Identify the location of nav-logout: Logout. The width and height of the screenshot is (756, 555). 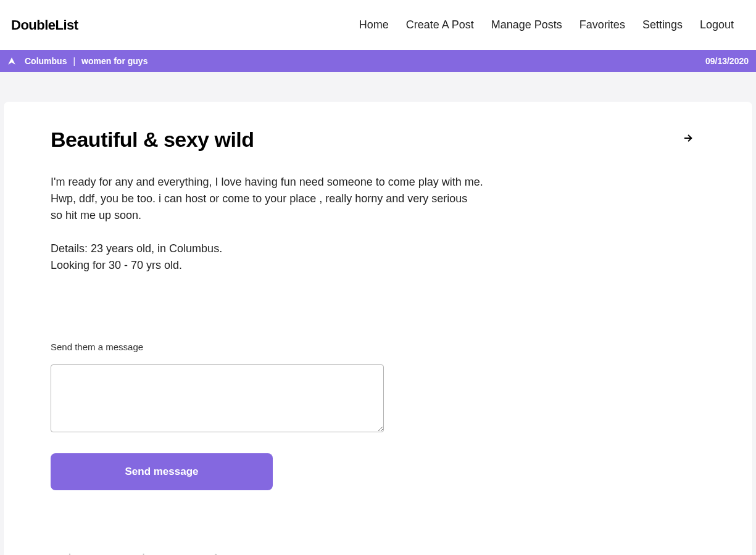
(717, 25).